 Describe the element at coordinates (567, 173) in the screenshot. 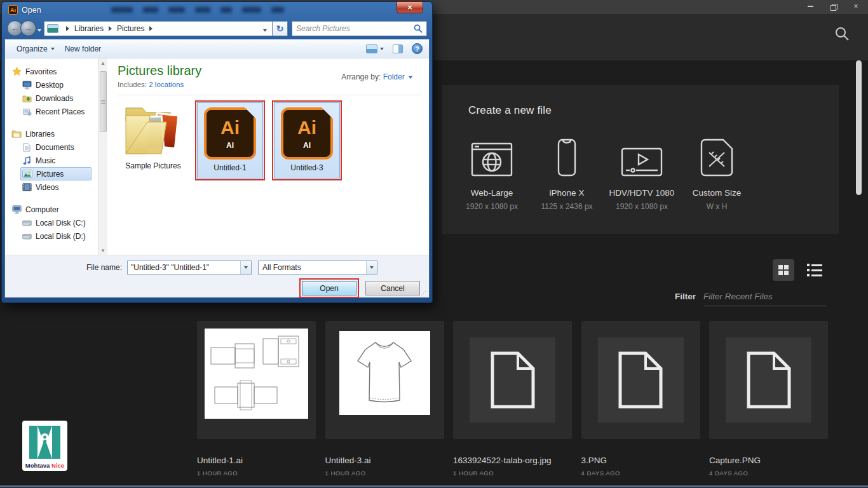

I see `template-iphone-x: iPhone X 1125 x 2436 px` at that location.